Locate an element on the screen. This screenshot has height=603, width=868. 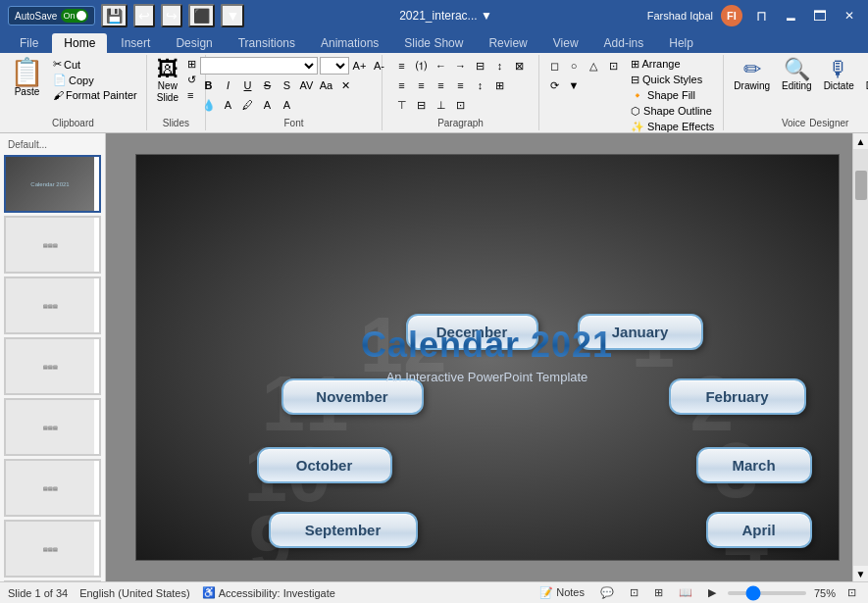
reading-view-button: 📖 is located at coordinates (686, 592).